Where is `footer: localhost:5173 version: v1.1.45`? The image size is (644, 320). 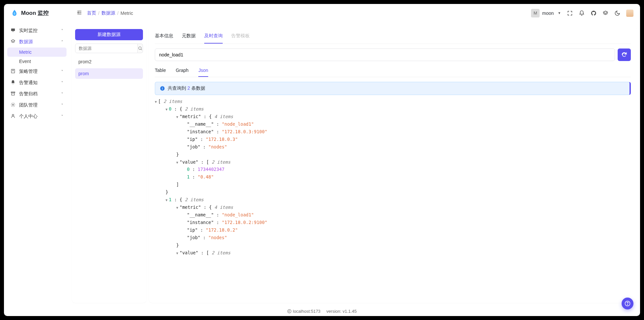 footer: localhost:5173 version: v1.1.45 is located at coordinates (322, 311).